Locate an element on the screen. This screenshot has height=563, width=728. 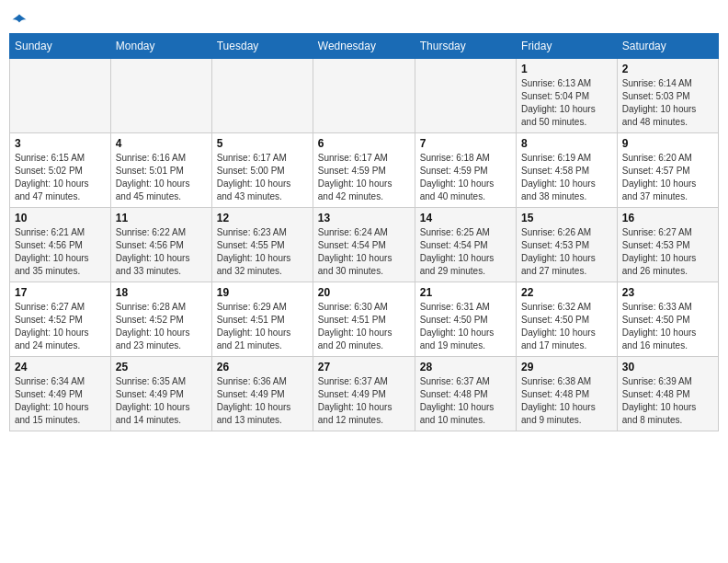
day-info: Sunrise: 6:14 AMSunset: 5:03 PMDaylight:… is located at coordinates (667, 103).